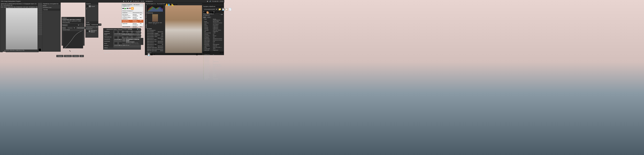 The image size is (644, 155). I want to click on help-button: Справка, so click(60, 56).